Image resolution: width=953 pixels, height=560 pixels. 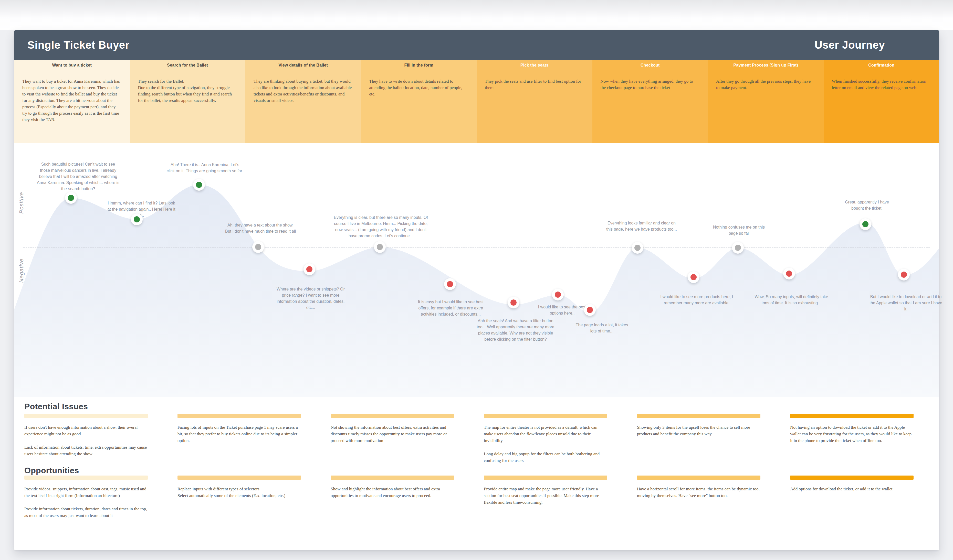 I want to click on issue-column-4: The map for entire theater is not provid…, so click(x=545, y=439).